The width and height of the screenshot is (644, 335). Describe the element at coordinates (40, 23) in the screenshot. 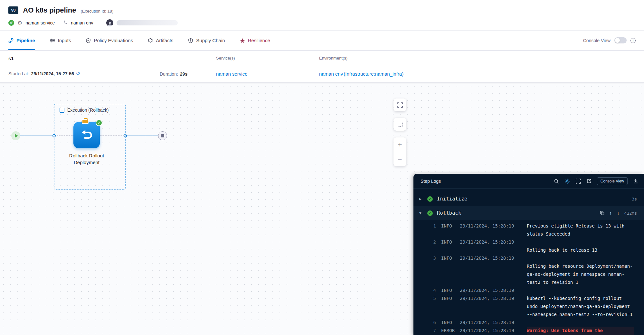

I see `service-name: naman service` at that location.